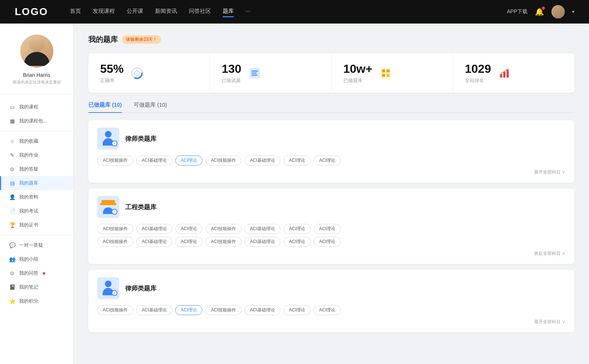 The width and height of the screenshot is (589, 364). Describe the element at coordinates (200, 12) in the screenshot. I see `nav-qa: 问答社区` at that location.